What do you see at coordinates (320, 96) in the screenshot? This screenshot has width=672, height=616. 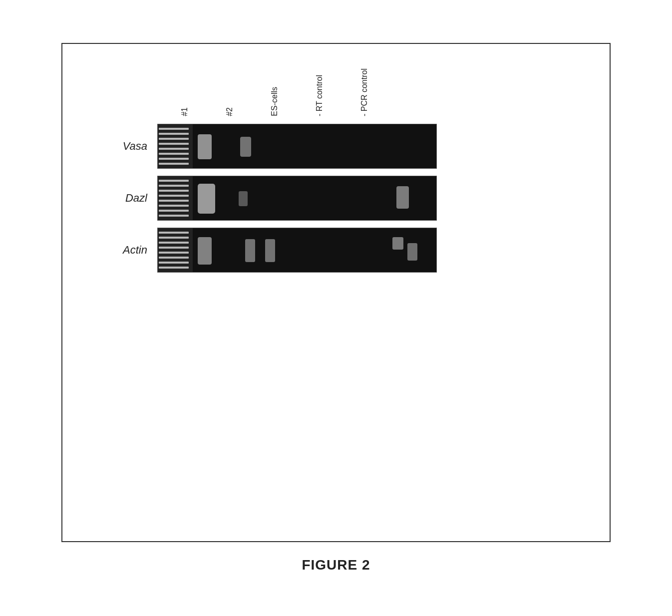 I see `col-label-4: - RT control` at bounding box center [320, 96].